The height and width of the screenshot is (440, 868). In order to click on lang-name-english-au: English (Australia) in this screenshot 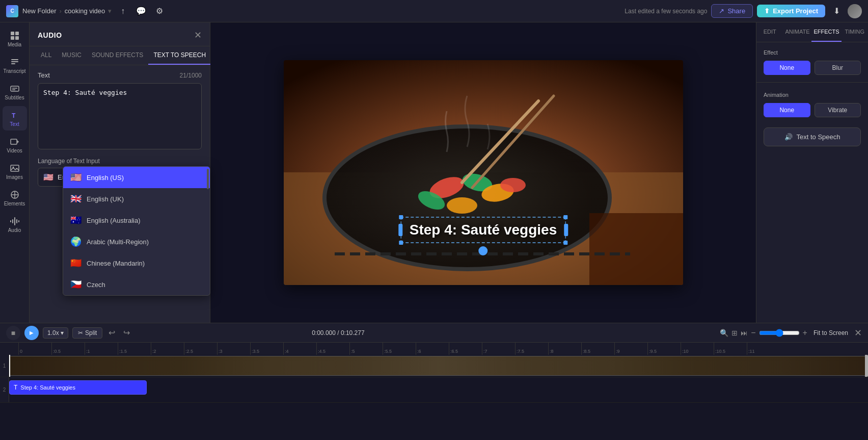, I will do `click(114, 220)`.